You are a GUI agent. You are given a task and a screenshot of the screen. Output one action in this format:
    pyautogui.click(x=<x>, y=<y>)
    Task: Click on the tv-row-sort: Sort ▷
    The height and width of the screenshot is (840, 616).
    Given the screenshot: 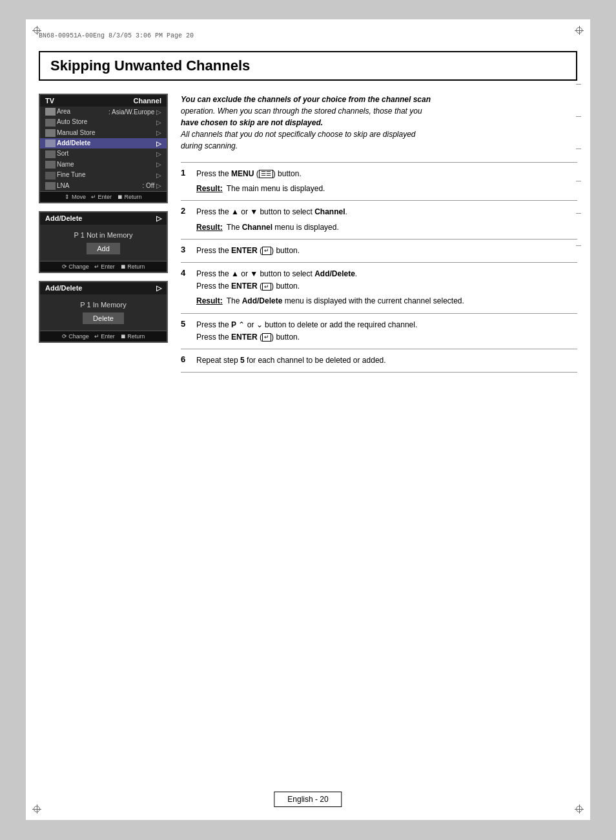 What is the action you would take?
    pyautogui.click(x=103, y=154)
    